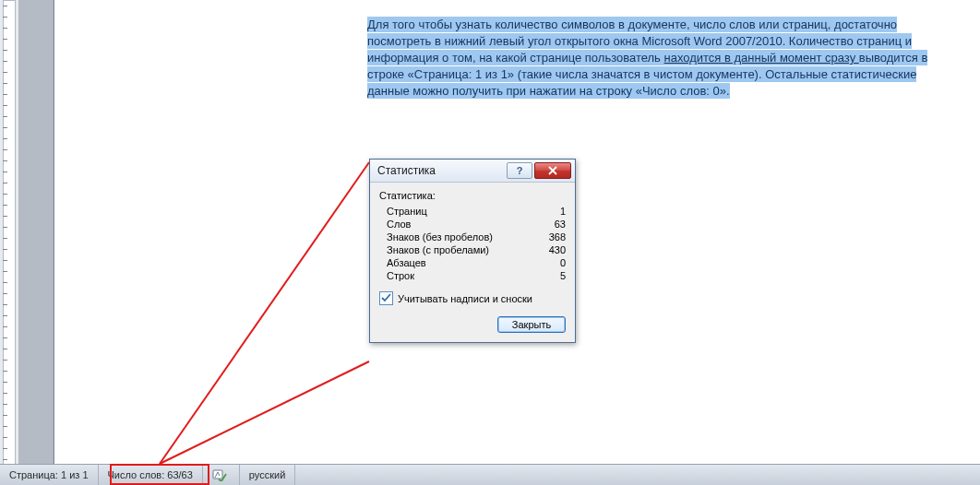 This screenshot has width=980, height=485. What do you see at coordinates (472, 263) in the screenshot?
I see `stat-row: Абзацев0` at bounding box center [472, 263].